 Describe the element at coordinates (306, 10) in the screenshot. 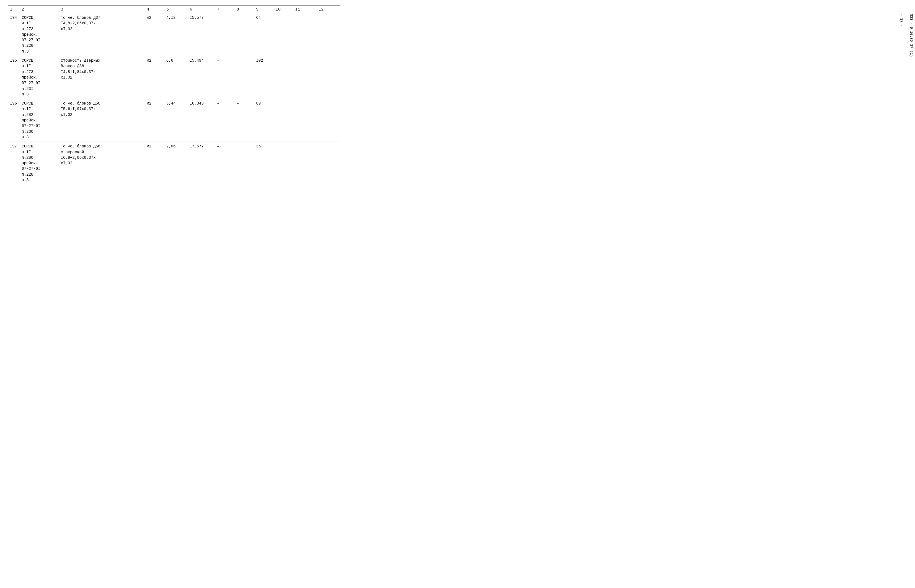

I see `header-col-11: I1` at that location.